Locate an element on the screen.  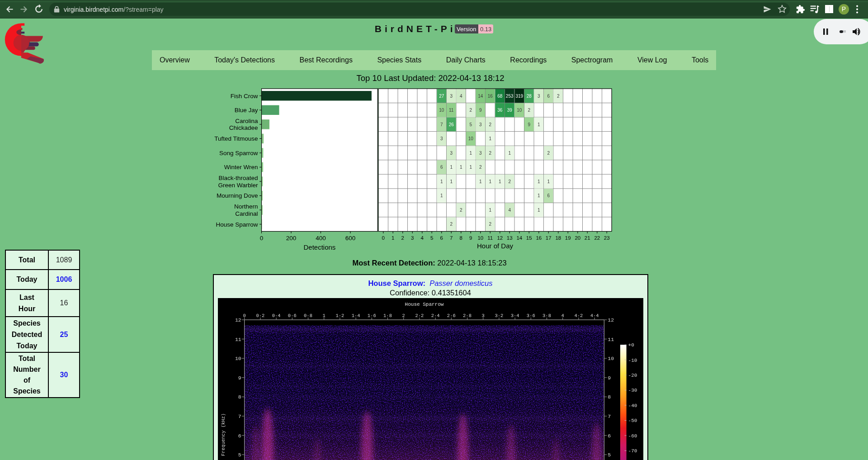
svg-text: Song Sparrow is located at coordinates (239, 153).